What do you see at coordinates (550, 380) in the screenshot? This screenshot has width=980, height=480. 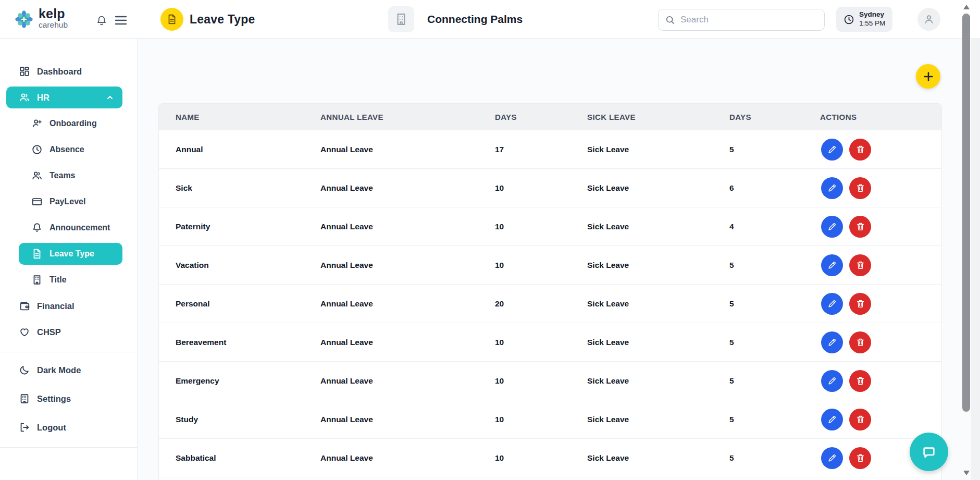 I see `table-row: Emergency Annual Leave 10 Sick Leave 5` at bounding box center [550, 380].